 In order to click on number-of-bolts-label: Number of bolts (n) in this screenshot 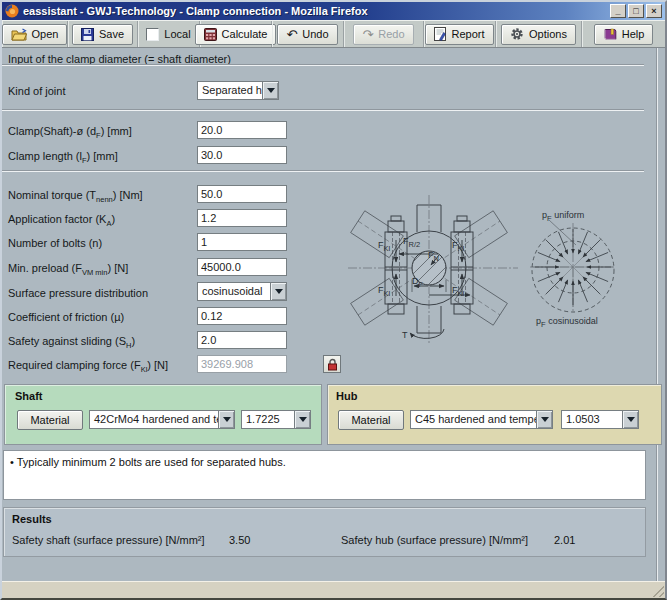, I will do `click(55, 244)`.